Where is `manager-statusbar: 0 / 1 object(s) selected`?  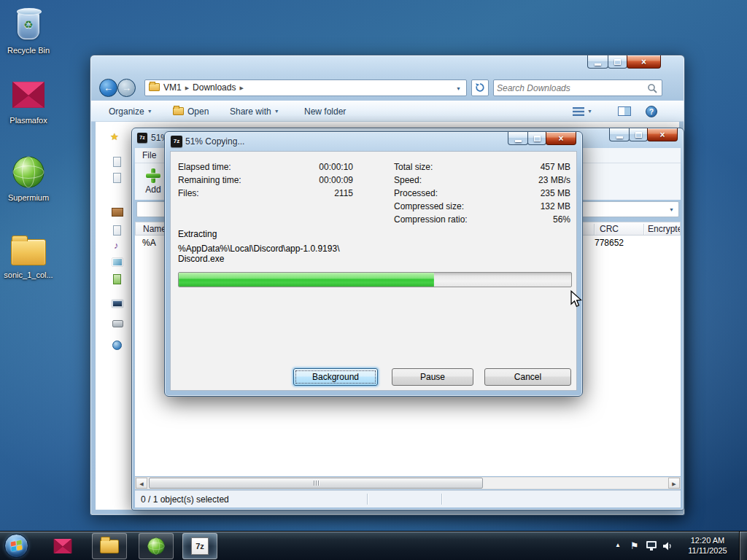
manager-statusbar: 0 / 1 object(s) selected is located at coordinates (408, 499).